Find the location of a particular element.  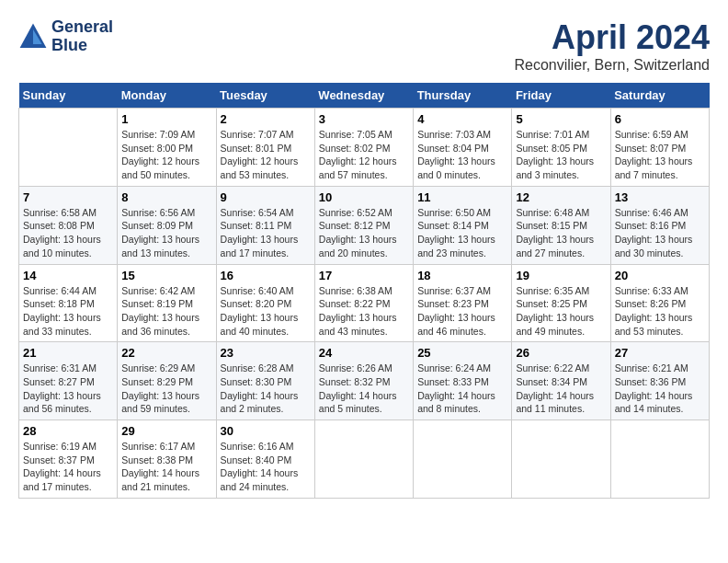

day-number: 20 is located at coordinates (660, 276).